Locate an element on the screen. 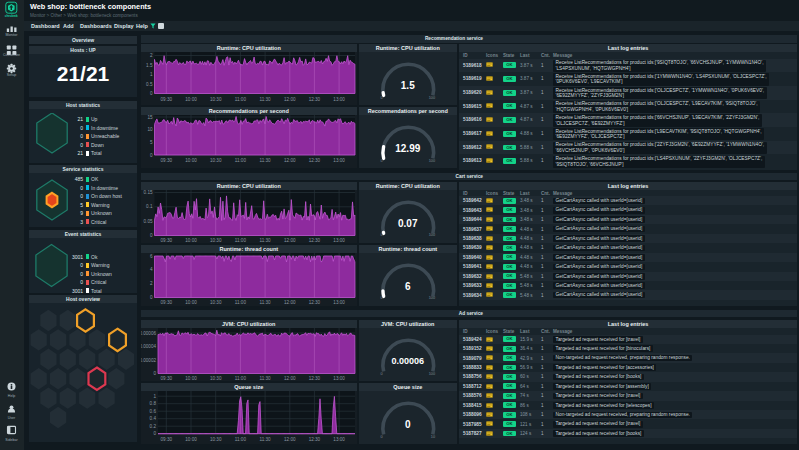 Image resolution: width=799 pixels, height=450 pixels. svg-text: 0.4 is located at coordinates (154, 418).